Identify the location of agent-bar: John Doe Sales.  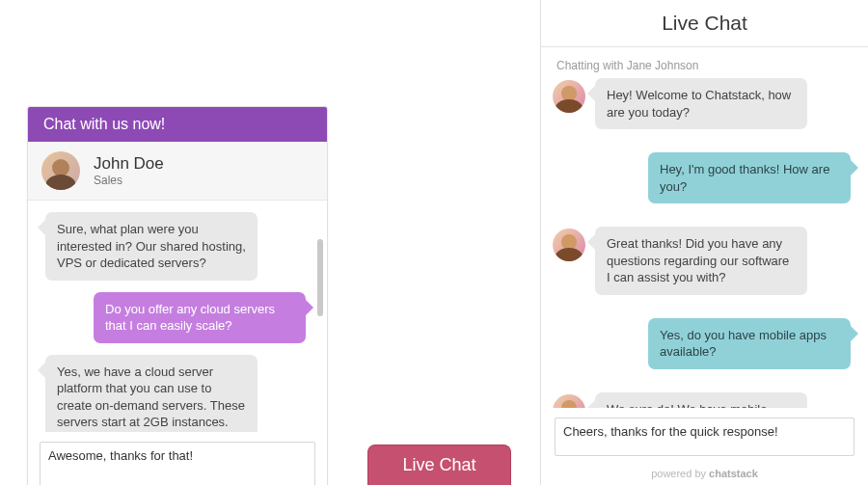
(177, 172).